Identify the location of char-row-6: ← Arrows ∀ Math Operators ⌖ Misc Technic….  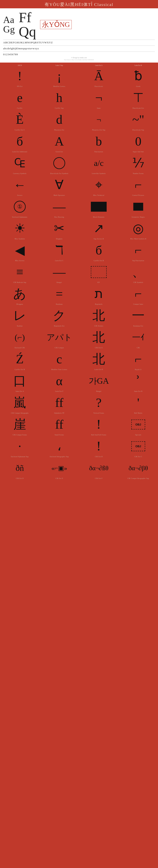
(79, 186).